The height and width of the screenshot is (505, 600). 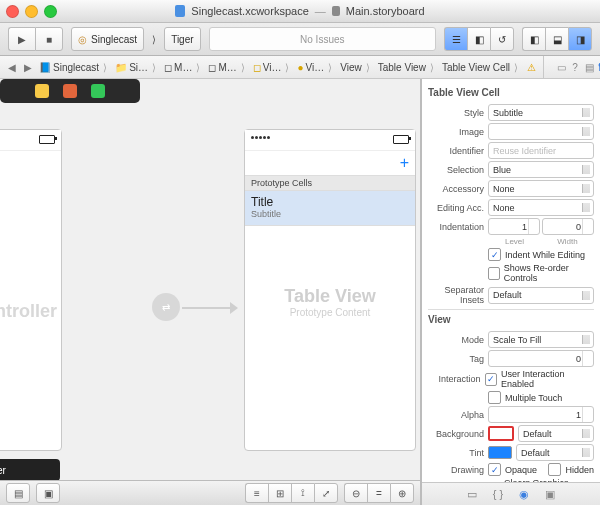 I want to click on tint-popup: Default, so click(x=555, y=452).